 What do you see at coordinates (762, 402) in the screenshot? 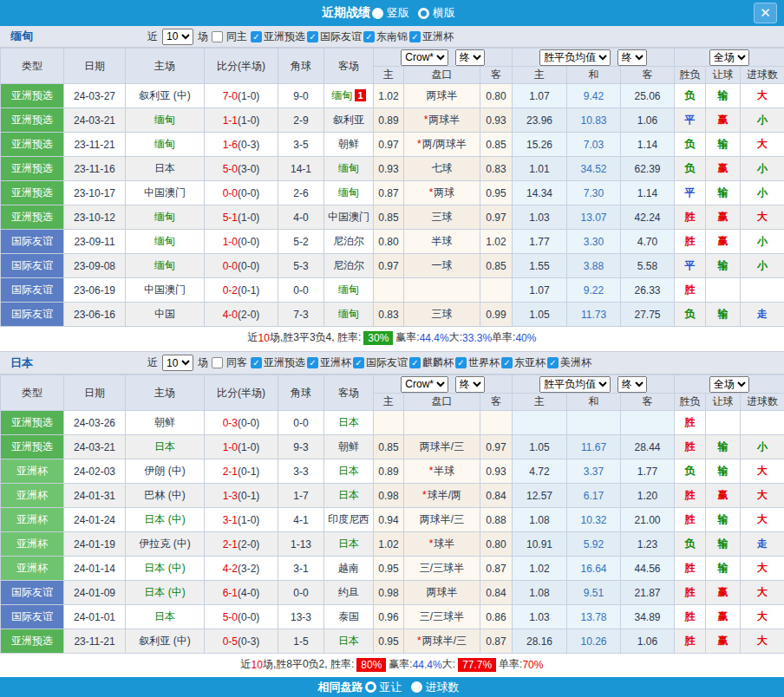
I see `col-result-goals: 进球数` at bounding box center [762, 402].